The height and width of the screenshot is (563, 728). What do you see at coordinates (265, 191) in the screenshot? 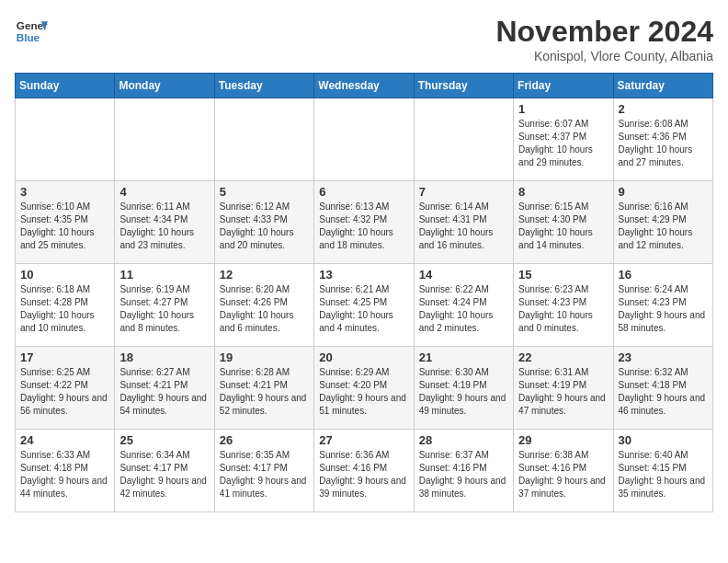
I see `day-number: 5` at bounding box center [265, 191].